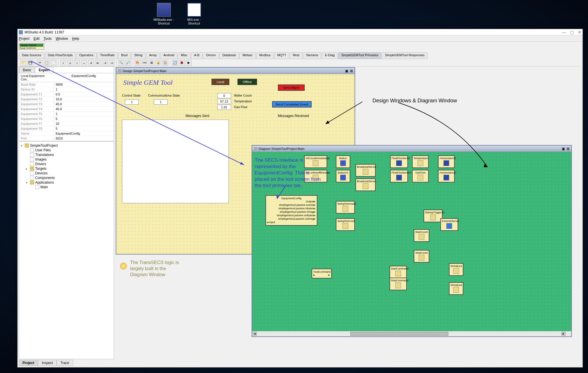  I want to click on block-stopcmd: StopCommand, so click(398, 284).